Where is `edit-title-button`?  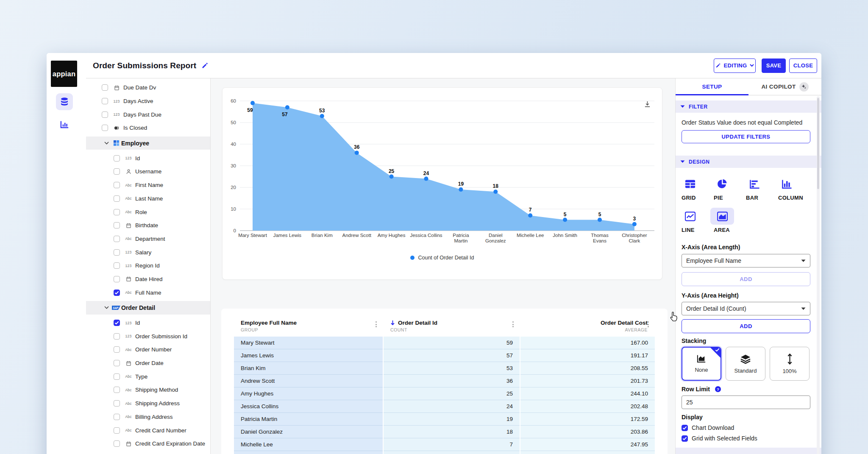
edit-title-button is located at coordinates (205, 65).